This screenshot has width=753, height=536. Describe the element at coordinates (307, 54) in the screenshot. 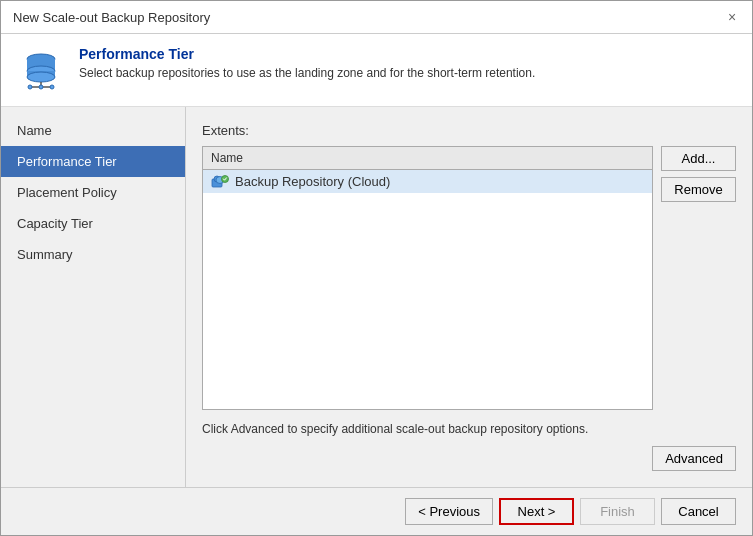

I see `header-title: Performance Tier` at that location.